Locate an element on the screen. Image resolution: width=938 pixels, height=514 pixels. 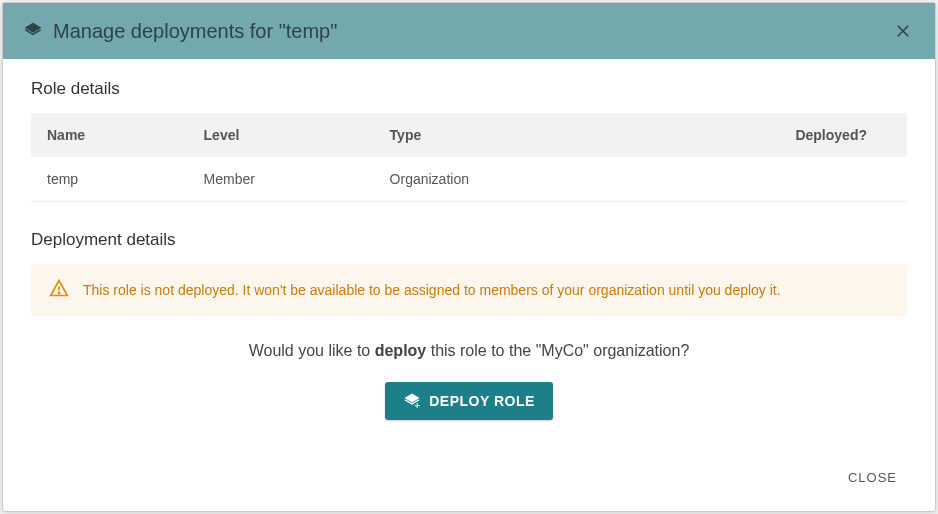
warning-icon is located at coordinates (59, 290).